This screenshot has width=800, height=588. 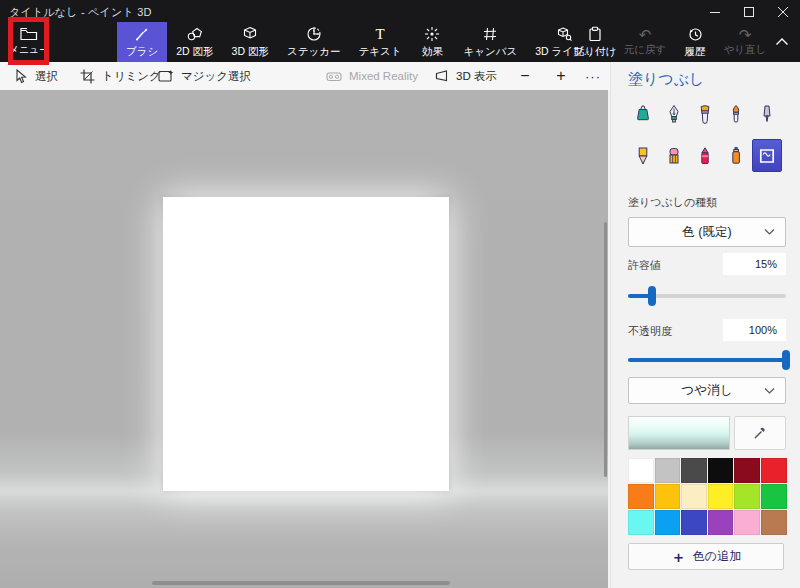 What do you see at coordinates (643, 114) in the screenshot?
I see `tool-marker` at bounding box center [643, 114].